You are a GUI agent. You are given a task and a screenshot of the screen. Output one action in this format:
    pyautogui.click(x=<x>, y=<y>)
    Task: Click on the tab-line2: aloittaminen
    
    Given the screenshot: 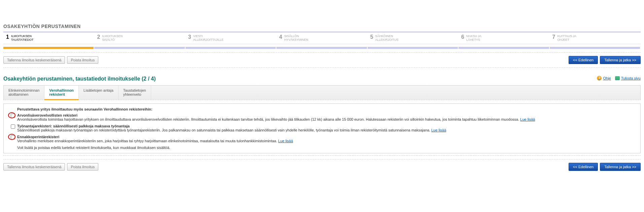 What is the action you would take?
    pyautogui.click(x=24, y=94)
    